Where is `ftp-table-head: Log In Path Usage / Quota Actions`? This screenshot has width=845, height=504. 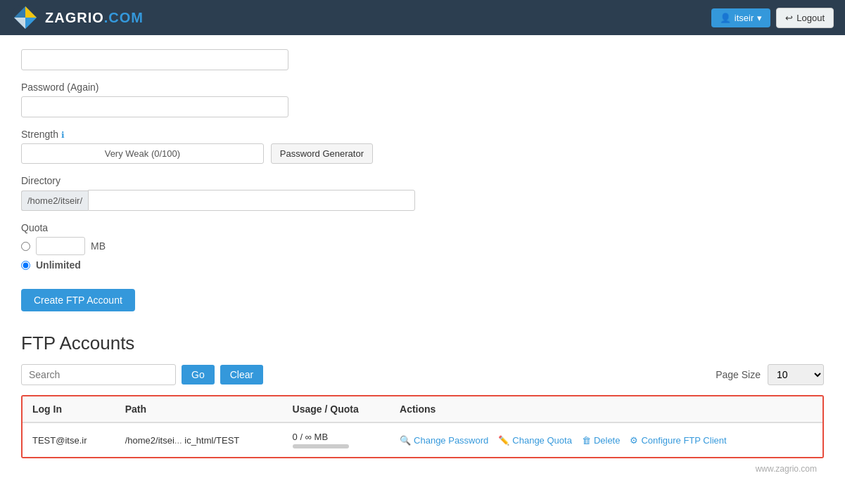 ftp-table-head: Log In Path Usage / Quota Actions is located at coordinates (422, 409).